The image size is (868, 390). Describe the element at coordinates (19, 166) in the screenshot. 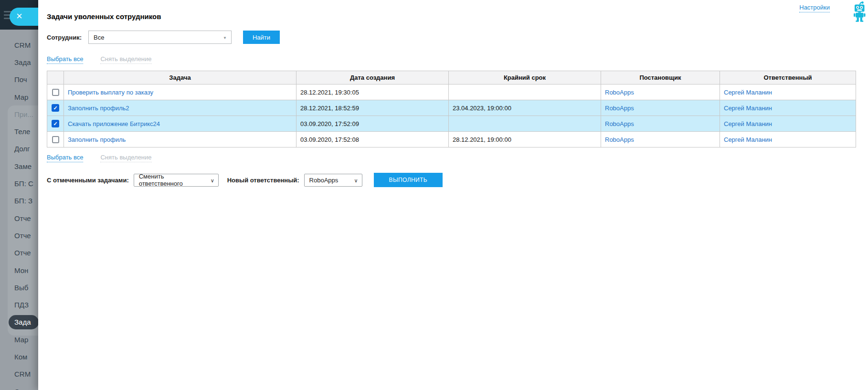

I see `sidebar-item: Заме` at that location.